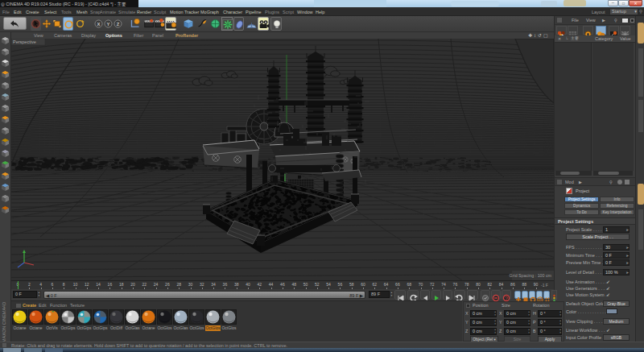 The width and height of the screenshot is (644, 352). What do you see at coordinates (109, 24) in the screenshot?
I see `svg-text: Y` at bounding box center [109, 24].